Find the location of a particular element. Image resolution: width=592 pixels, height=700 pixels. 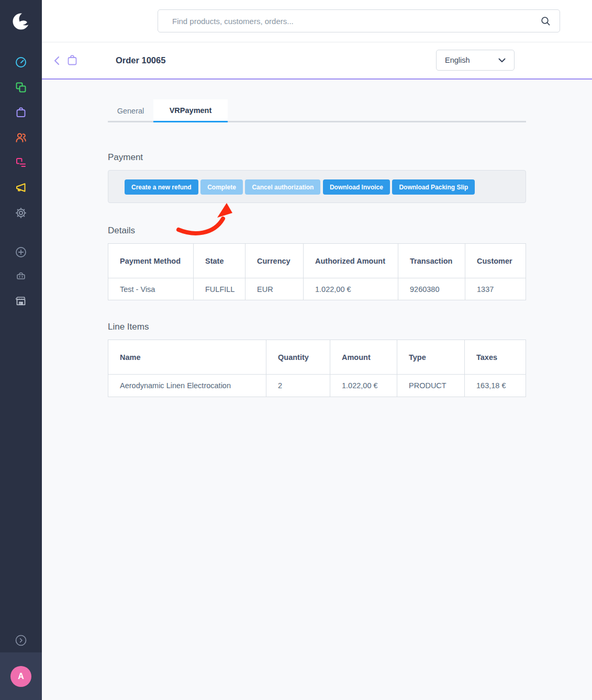

search-input is located at coordinates (359, 21).